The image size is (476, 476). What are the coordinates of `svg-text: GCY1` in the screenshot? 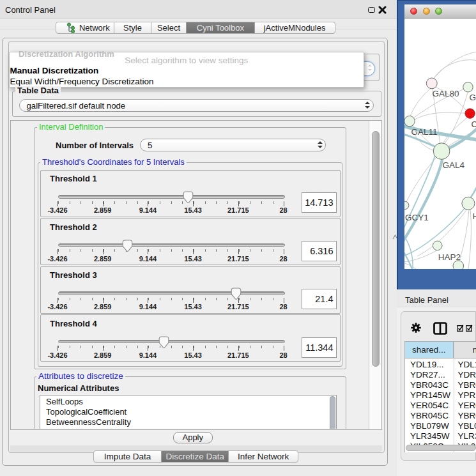 It's located at (417, 217).